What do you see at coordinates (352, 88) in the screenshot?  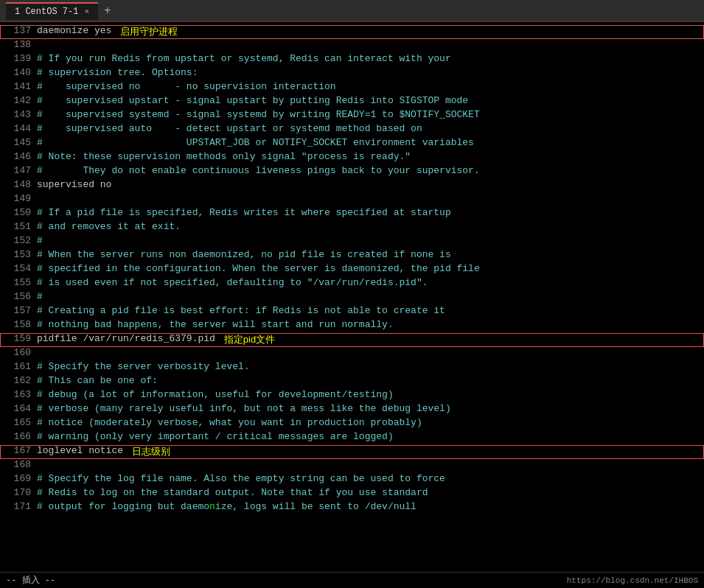 I see `editor-line-141: 141# supervised no - no supervision inte…` at bounding box center [352, 88].